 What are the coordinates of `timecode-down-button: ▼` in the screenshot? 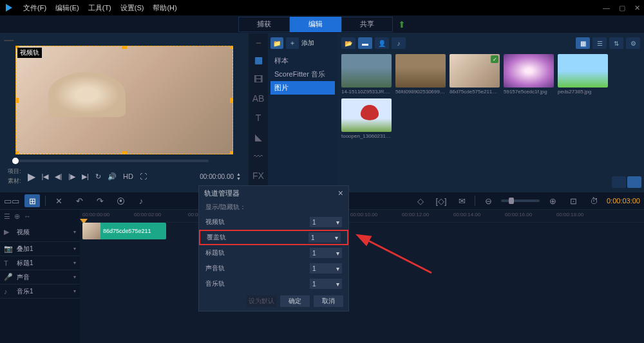 It's located at (238, 179).